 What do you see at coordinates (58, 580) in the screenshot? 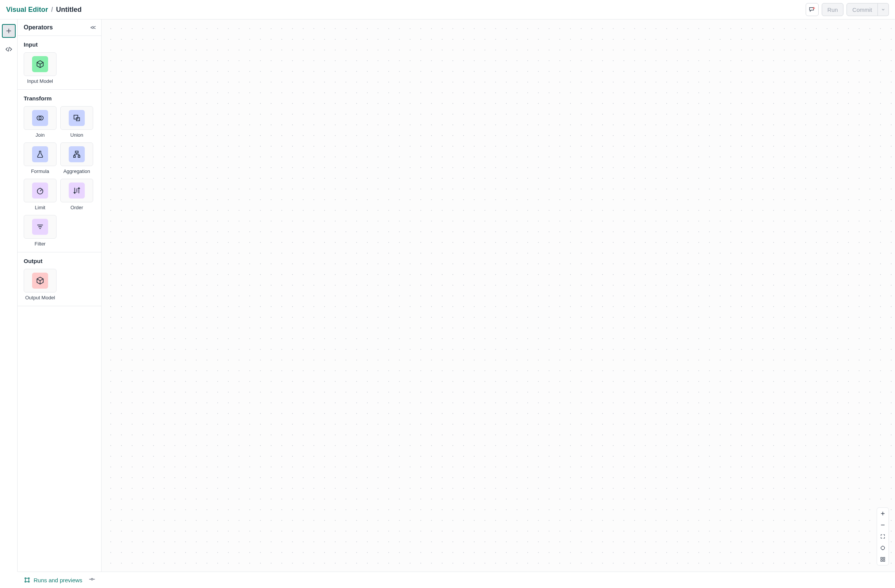
I see `runs-previews-label: Runs and previews` at bounding box center [58, 580].